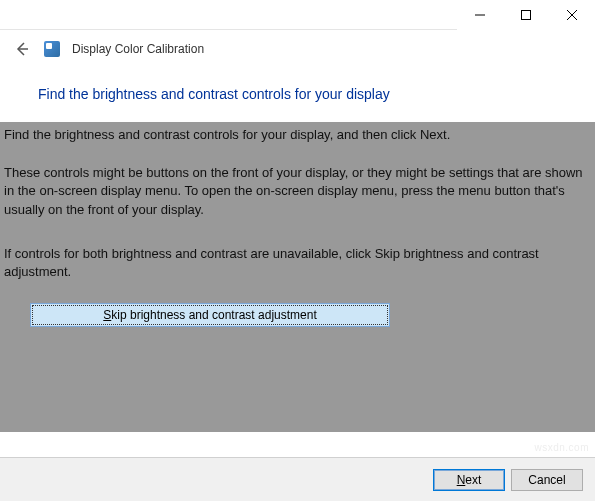 The image size is (595, 501). I want to click on instruction-para-1: Find the brightness and contrast control…, so click(296, 143).